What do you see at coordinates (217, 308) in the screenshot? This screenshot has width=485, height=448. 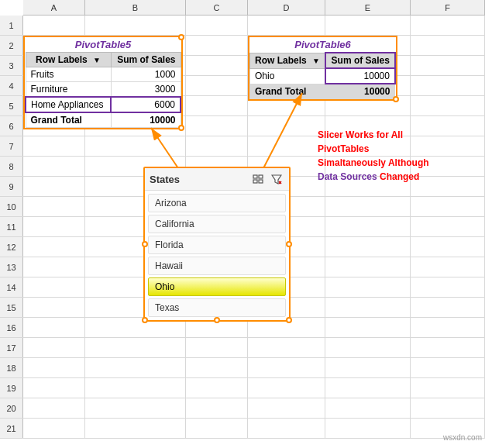 I see `slicer-item-texas: Texas` at bounding box center [217, 308].